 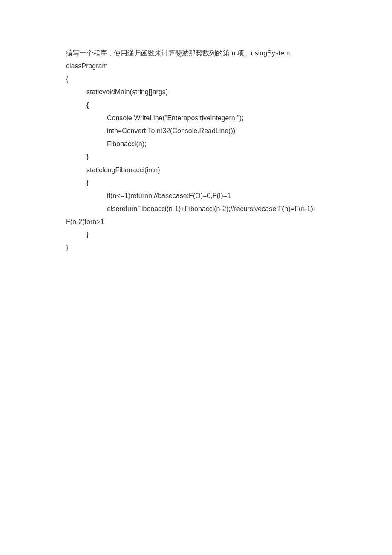 I want to click on code-line: staticlongFibonacci(intn), so click(x=196, y=170).